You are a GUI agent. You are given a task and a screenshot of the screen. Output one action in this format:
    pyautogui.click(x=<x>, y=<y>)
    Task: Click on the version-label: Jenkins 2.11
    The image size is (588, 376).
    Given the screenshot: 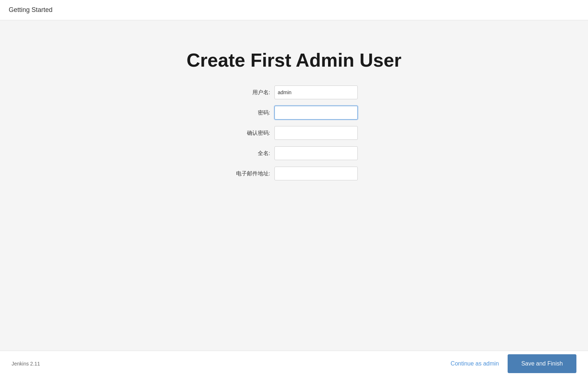 What is the action you would take?
    pyautogui.click(x=26, y=364)
    